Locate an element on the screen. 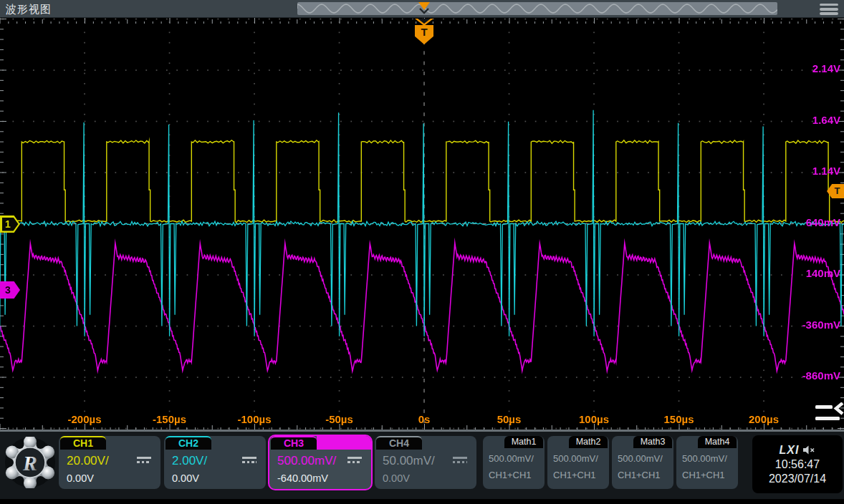 The height and width of the screenshot is (504, 844). rigol-gear-logo-icon: R is located at coordinates (30, 462).